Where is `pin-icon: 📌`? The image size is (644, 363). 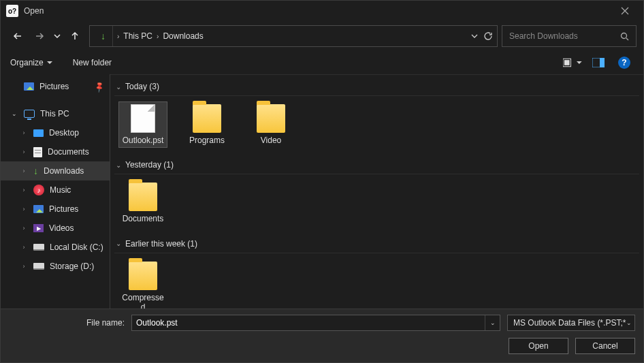 pin-icon: 📌 is located at coordinates (99, 87).